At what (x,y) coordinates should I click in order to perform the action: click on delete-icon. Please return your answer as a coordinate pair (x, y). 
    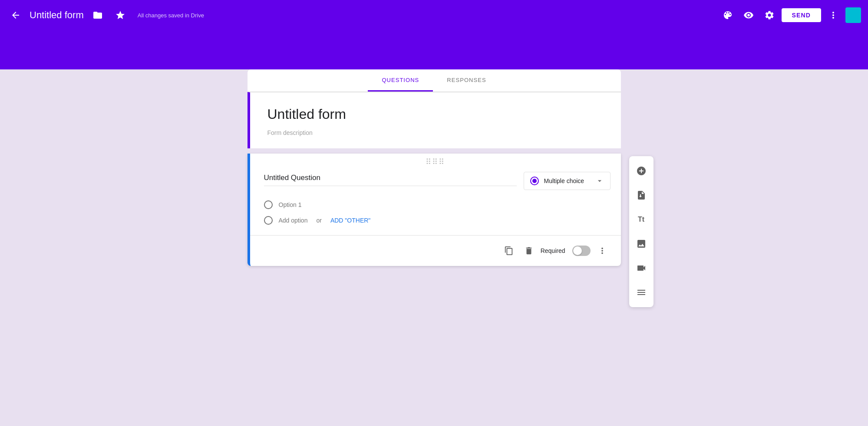
    Looking at the image, I should click on (529, 251).